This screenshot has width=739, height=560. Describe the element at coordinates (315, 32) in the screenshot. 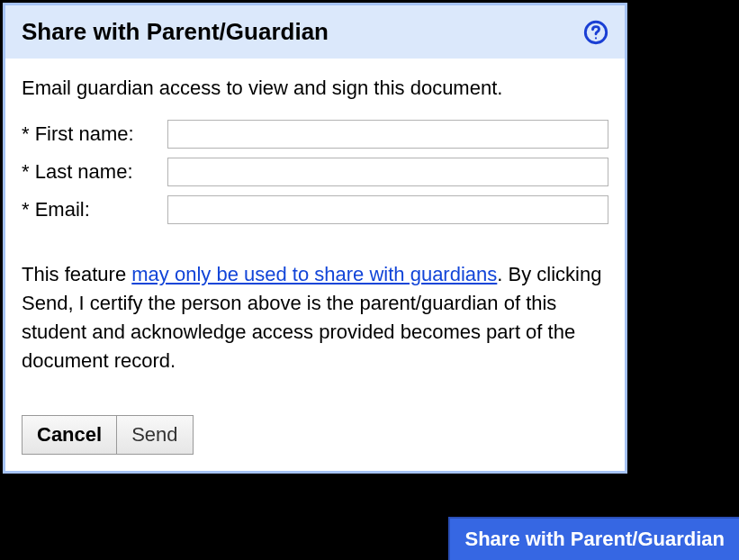

I see `dialog-header: Share with Parent/Guardian` at that location.